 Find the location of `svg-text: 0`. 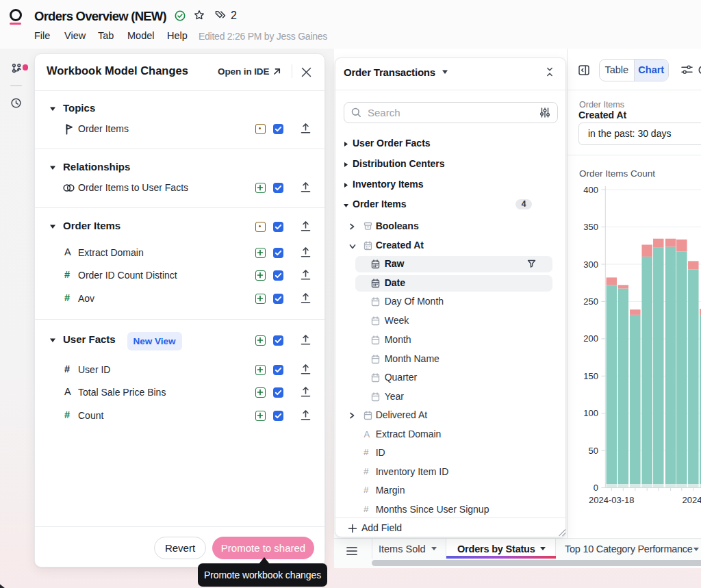

svg-text: 0 is located at coordinates (596, 487).